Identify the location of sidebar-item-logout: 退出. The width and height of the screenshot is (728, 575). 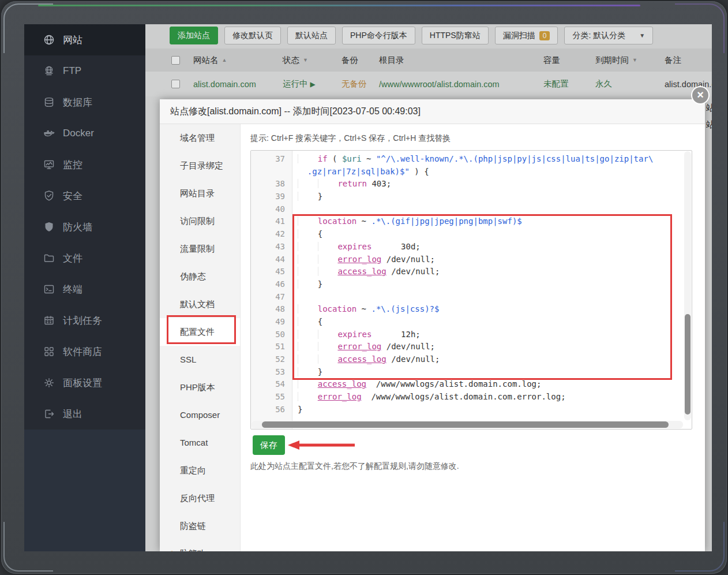
(85, 414).